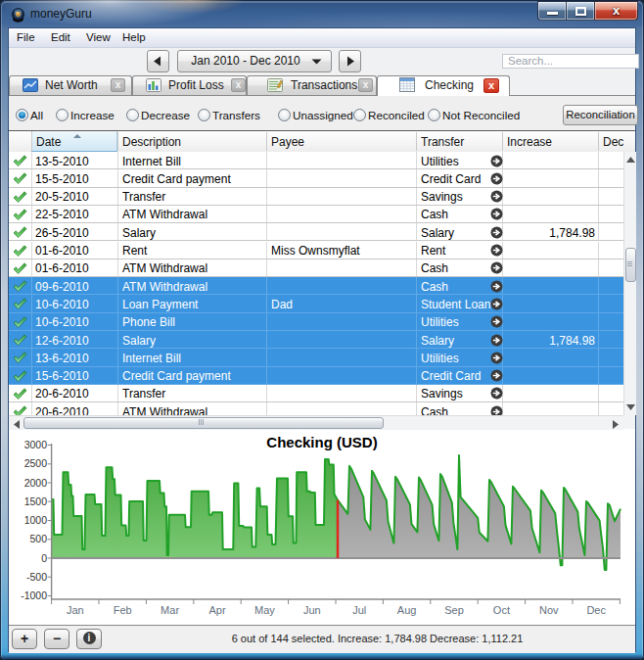  Describe the element at coordinates (312, 610) in the screenshot. I see `svg-text: Jun` at that location.